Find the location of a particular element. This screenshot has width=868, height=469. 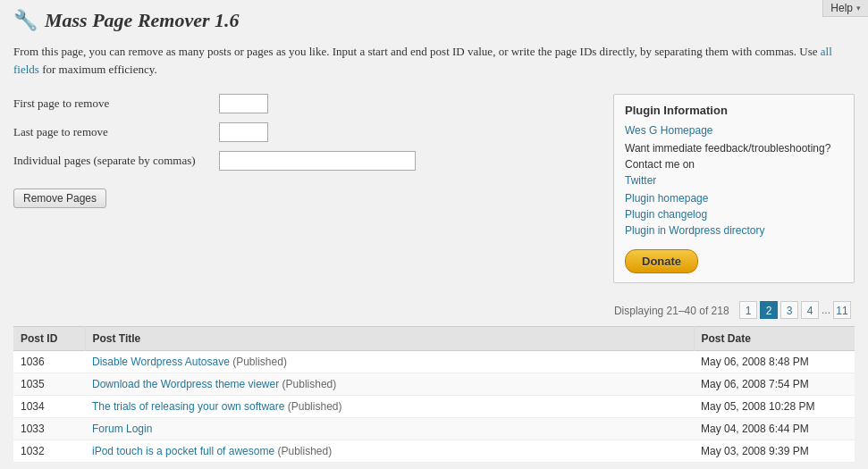

plugin-homepage-link: Plugin homepage is located at coordinates (734, 198).